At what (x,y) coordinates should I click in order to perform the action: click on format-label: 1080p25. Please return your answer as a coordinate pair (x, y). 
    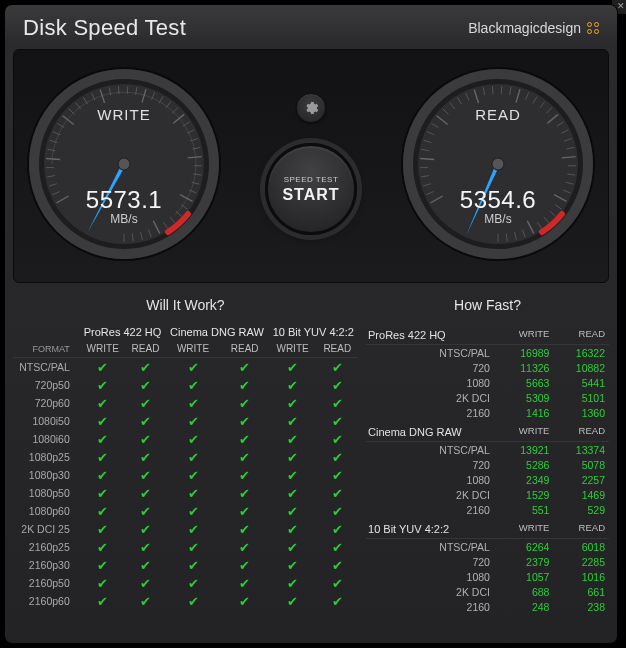
    Looking at the image, I should click on (46, 457).